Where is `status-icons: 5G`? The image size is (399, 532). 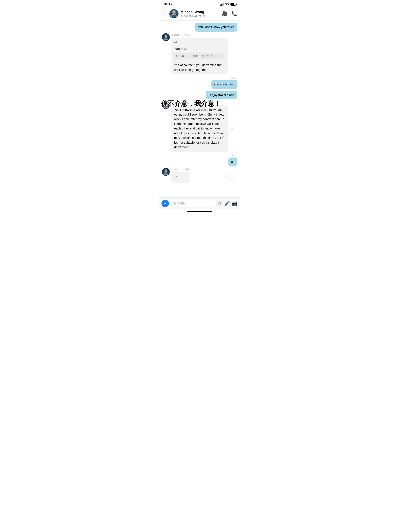 status-icons: 5G is located at coordinates (228, 4).